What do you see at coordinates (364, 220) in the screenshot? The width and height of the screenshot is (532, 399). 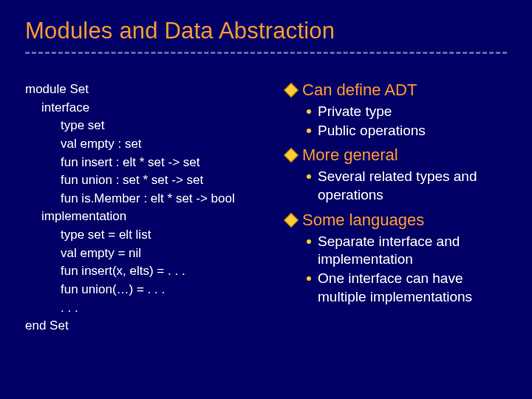 I see `bullet-heading-text: Some languages` at bounding box center [364, 220].